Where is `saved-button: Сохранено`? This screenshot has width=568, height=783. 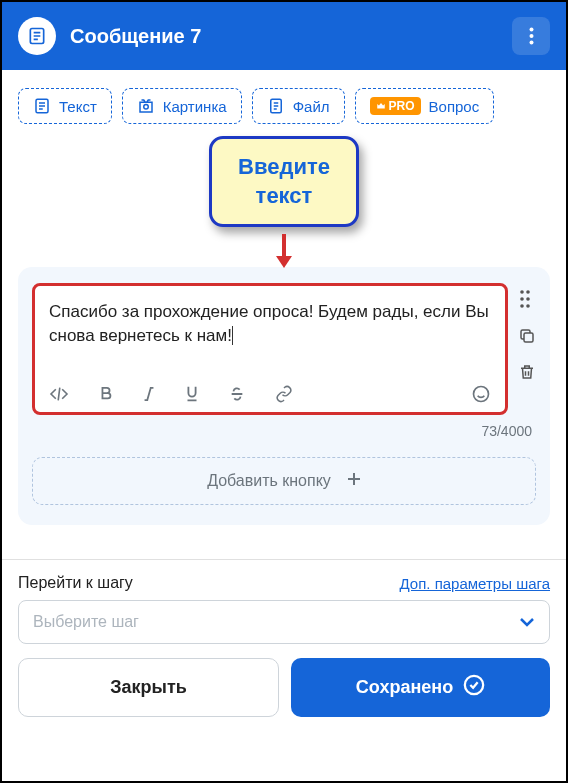 saved-button: Сохранено is located at coordinates (420, 688).